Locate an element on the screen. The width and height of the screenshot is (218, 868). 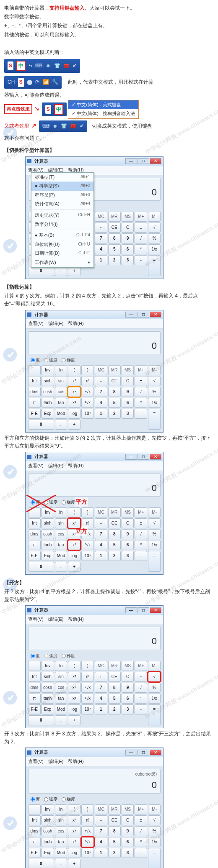
key-8: 8 is located at coordinates (114, 392).